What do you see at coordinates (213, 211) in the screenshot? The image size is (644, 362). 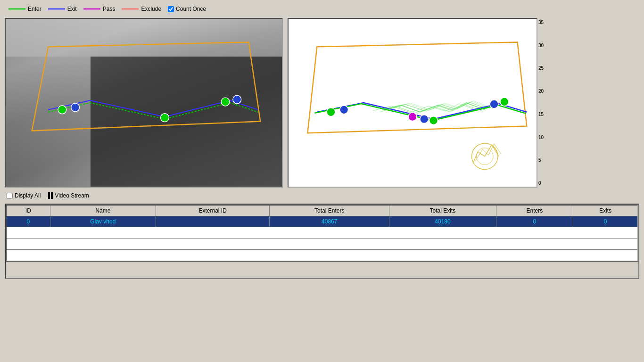 I see `col-header-external-id: External ID` at bounding box center [213, 211].